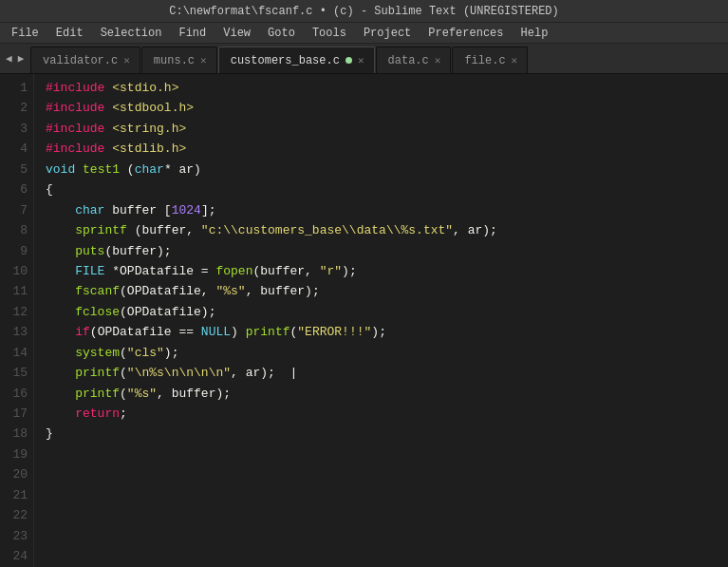  What do you see at coordinates (13, 353) in the screenshot?
I see `line-num-14: 14` at bounding box center [13, 353].